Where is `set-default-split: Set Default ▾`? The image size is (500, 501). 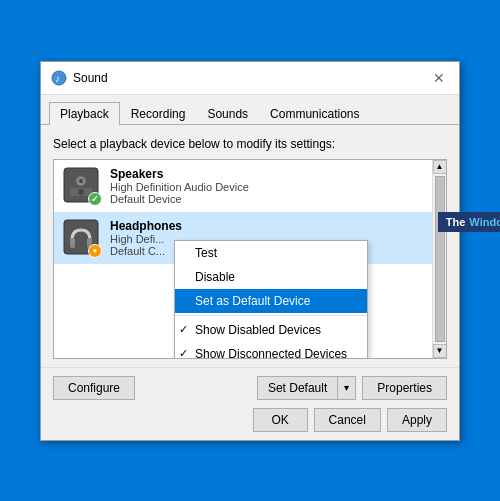 set-default-split: Set Default ▾ is located at coordinates (306, 388).